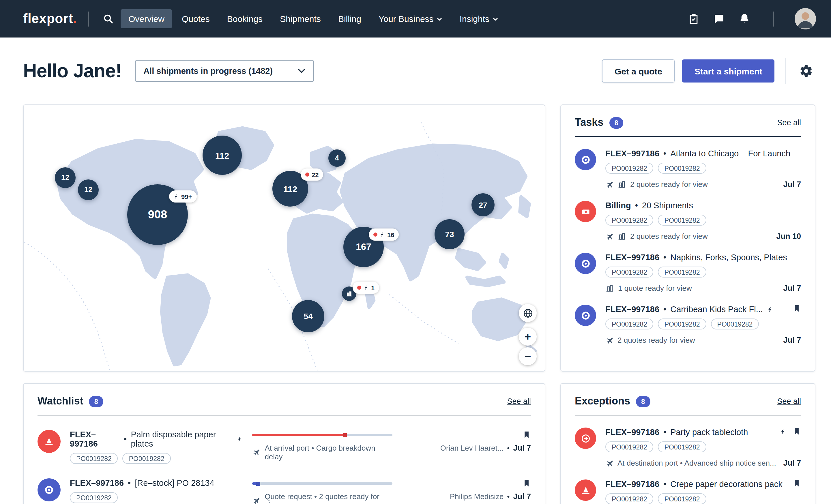  I want to click on globe-icon, so click(528, 313).